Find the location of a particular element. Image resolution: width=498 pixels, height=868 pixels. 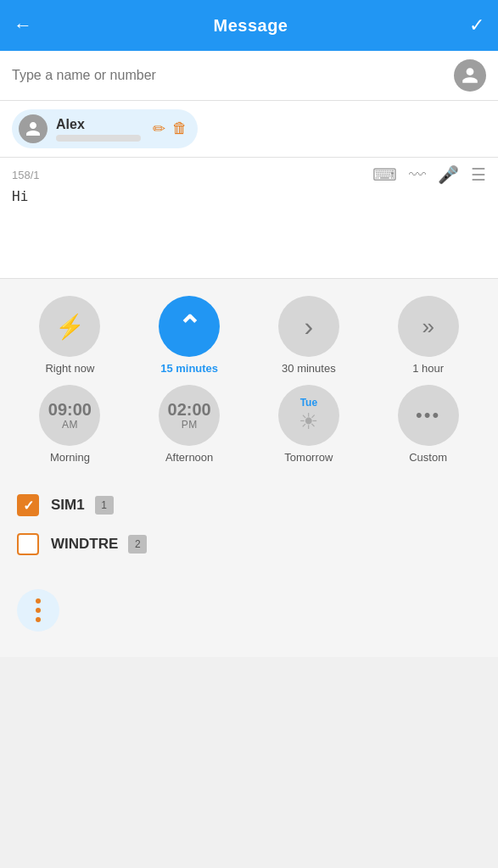

15-minutes-label: 15 minutes is located at coordinates (189, 368).